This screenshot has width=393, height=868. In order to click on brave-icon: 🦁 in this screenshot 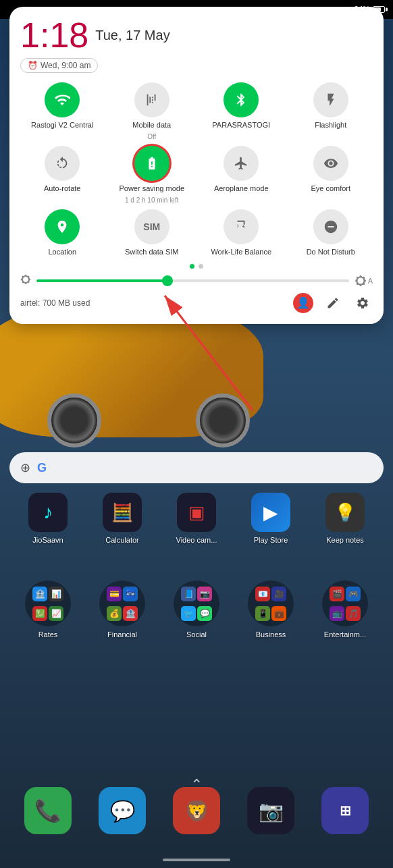, I will do `click(197, 811)`.